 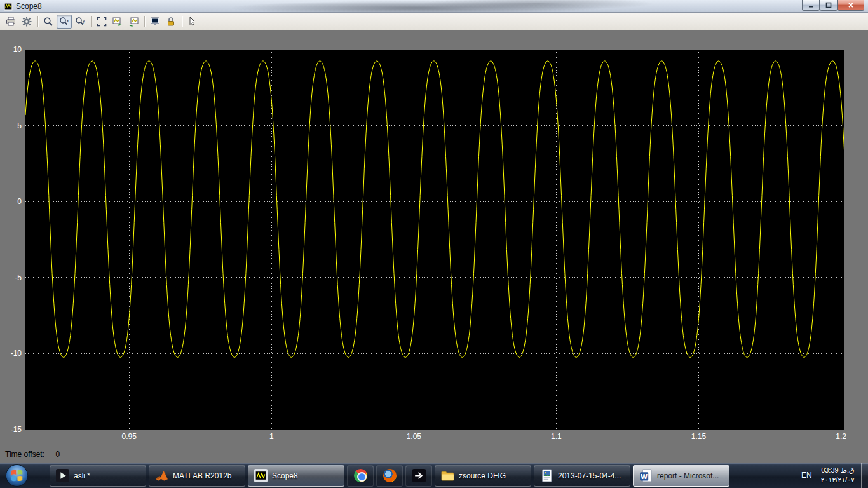 What do you see at coordinates (11, 430) in the screenshot?
I see `y-tick-label: -15` at bounding box center [11, 430].